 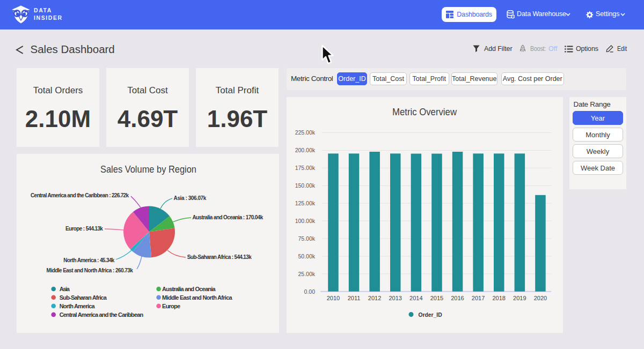 I want to click on svg-text: 2010, so click(x=333, y=298).